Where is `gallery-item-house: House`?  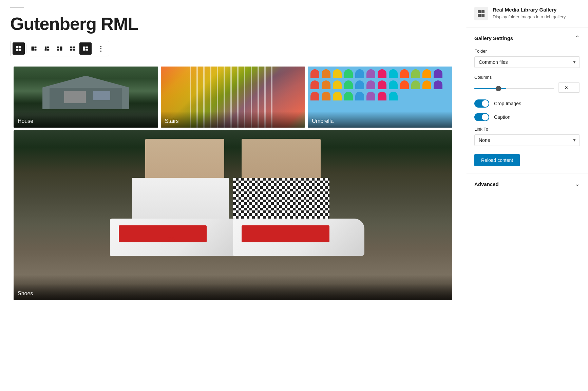 gallery-item-house: House is located at coordinates (86, 97).